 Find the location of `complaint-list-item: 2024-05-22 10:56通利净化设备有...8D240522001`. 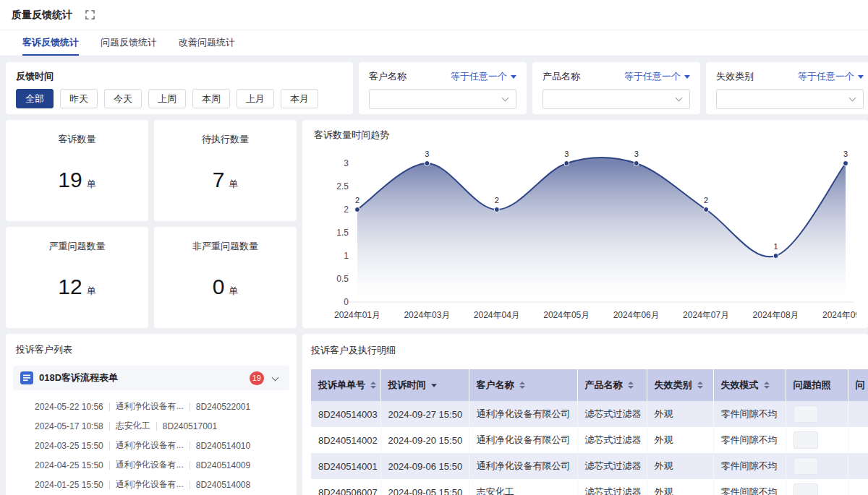

complaint-list-item: 2024-05-22 10:56通利净化设备有...8D240522001 is located at coordinates (151, 406).